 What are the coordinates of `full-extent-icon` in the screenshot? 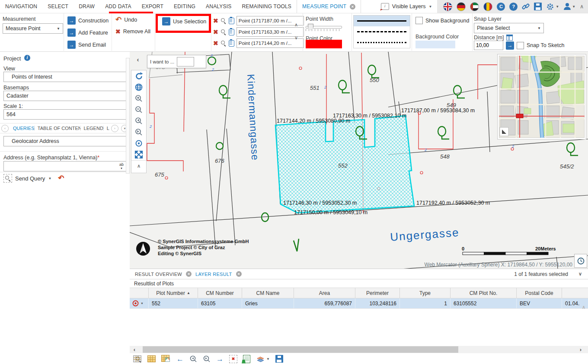 It's located at (139, 155).